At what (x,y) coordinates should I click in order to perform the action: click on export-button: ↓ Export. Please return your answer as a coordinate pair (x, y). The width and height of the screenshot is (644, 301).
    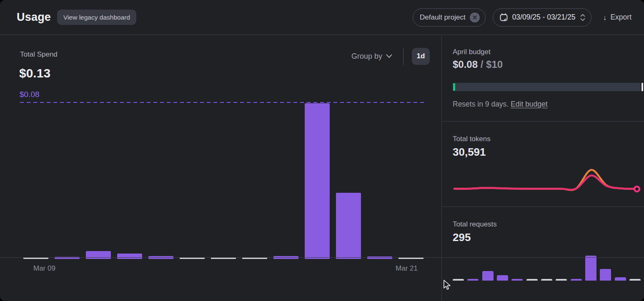
    Looking at the image, I should click on (617, 17).